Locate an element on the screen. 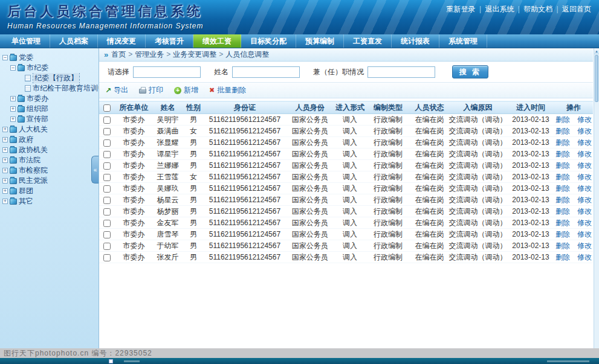 The image size is (599, 364). tree-item: 市纪检干部教育培训中心 is located at coordinates (50, 88).